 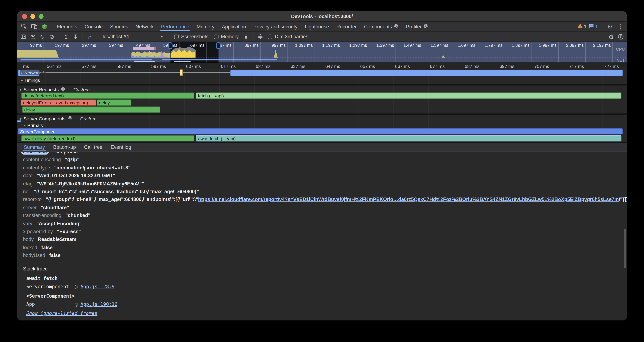 I want to click on clear-recording-icon: ⊘, so click(x=52, y=37).